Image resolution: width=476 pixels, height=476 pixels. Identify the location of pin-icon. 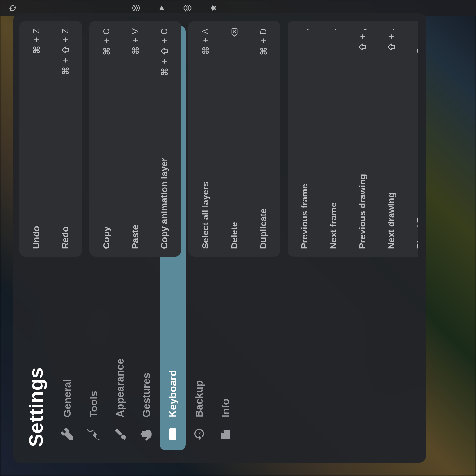
(213, 8).